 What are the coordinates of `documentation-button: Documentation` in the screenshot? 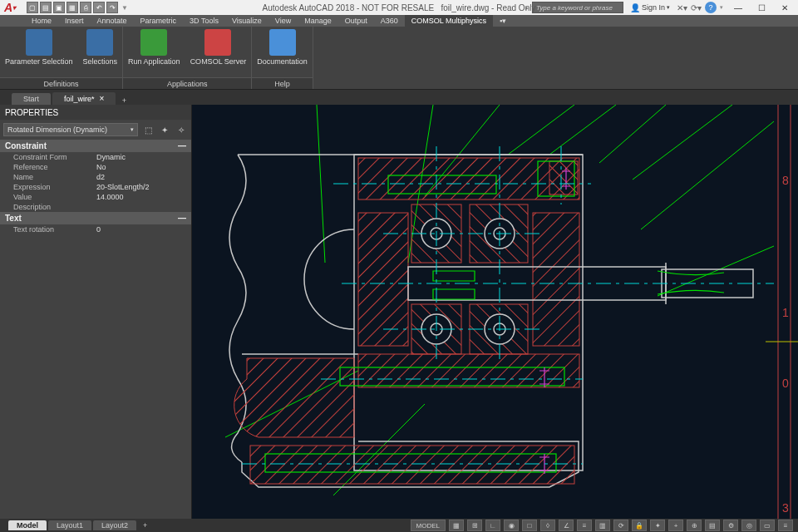 It's located at (283, 52).